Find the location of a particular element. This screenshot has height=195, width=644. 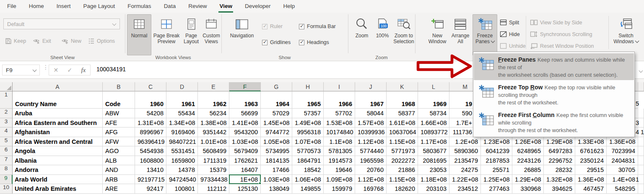

grid-cell: 2404831 is located at coordinates (622, 161).